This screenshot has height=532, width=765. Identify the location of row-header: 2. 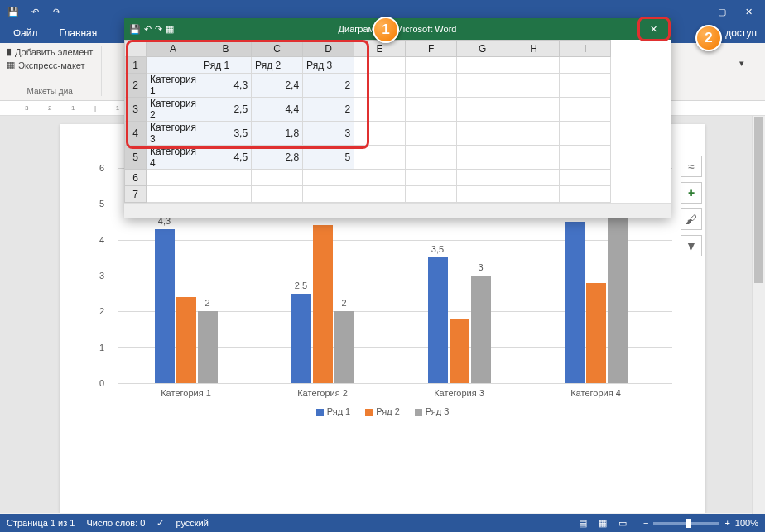
(136, 86).